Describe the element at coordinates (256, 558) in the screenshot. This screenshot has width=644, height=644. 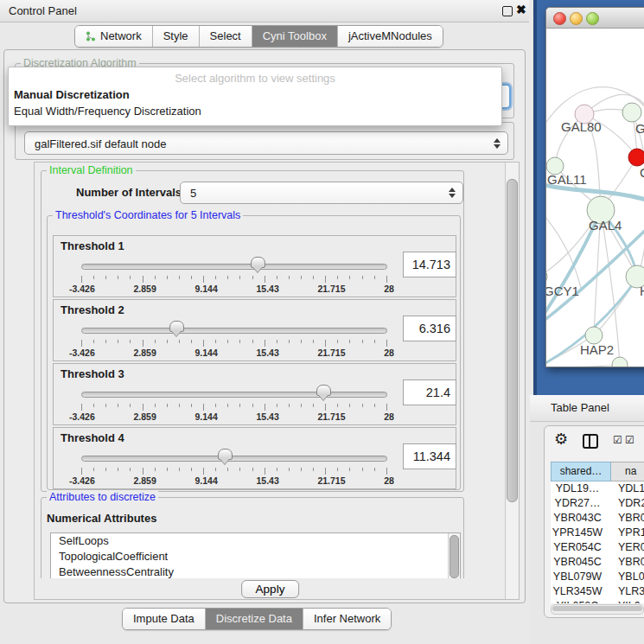
I see `numerical-attributes-list: SelfLoopsTopologicalCoefficientBetweenne…` at that location.